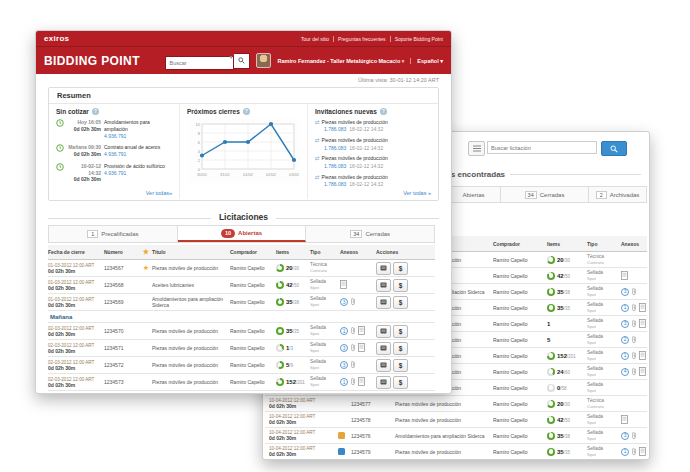  What do you see at coordinates (224, 174) in the screenshot?
I see `svg-text: 31/01` at bounding box center [224, 174].